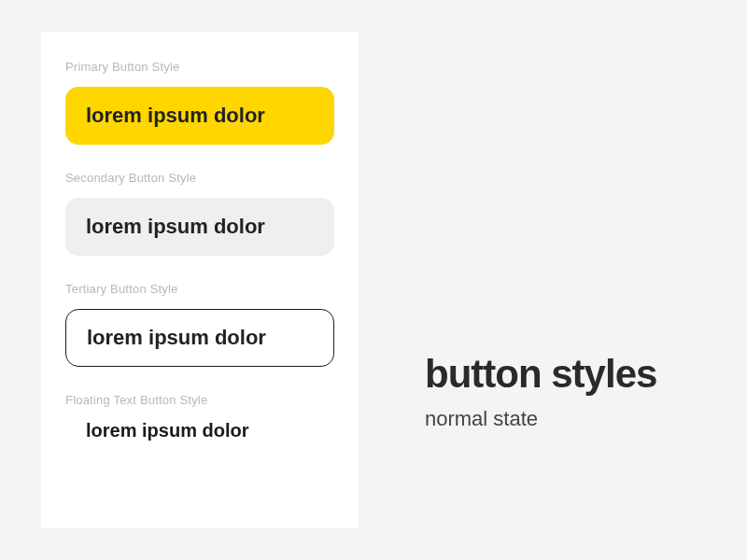 The image size is (747, 560). I want to click on tertiary-label: Tertiary Button Style, so click(200, 289).